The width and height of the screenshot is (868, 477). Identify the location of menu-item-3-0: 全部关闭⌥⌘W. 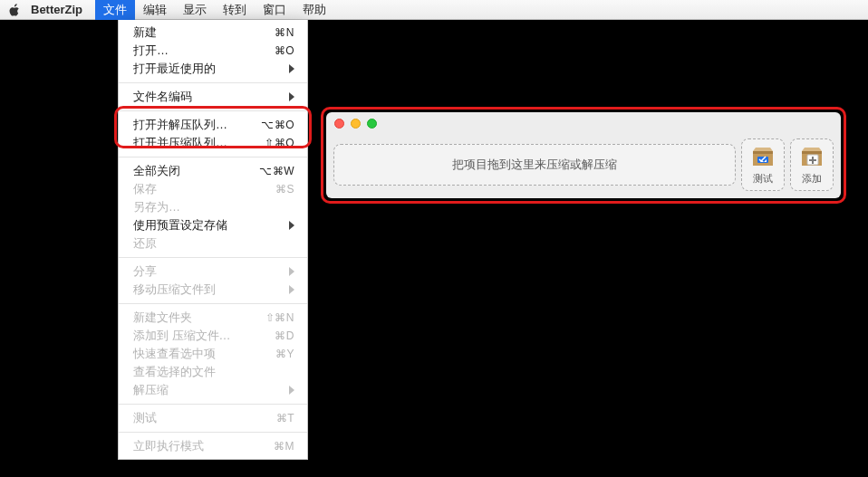
(213, 171).